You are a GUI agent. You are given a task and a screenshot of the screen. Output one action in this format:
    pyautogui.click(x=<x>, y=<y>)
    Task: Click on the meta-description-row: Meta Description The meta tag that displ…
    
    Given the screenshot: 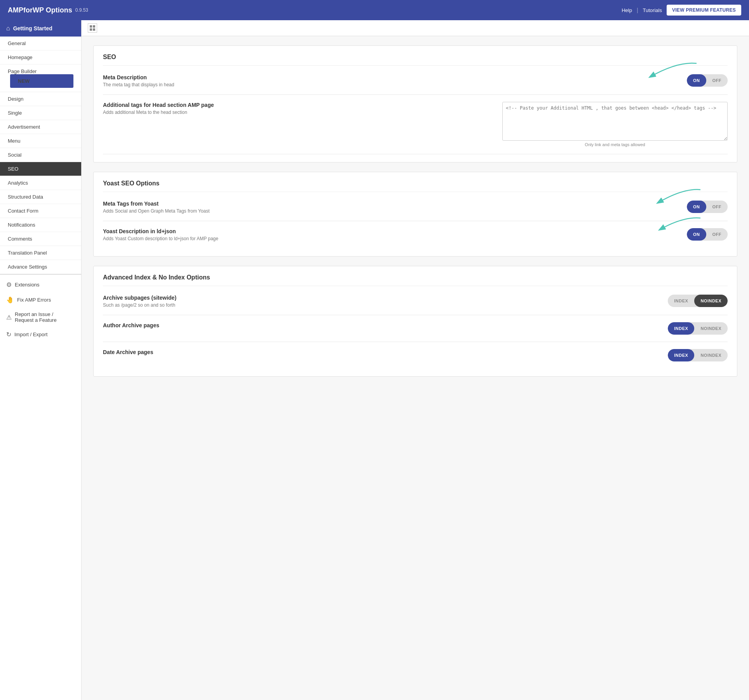 What is the action you would take?
    pyautogui.click(x=415, y=81)
    